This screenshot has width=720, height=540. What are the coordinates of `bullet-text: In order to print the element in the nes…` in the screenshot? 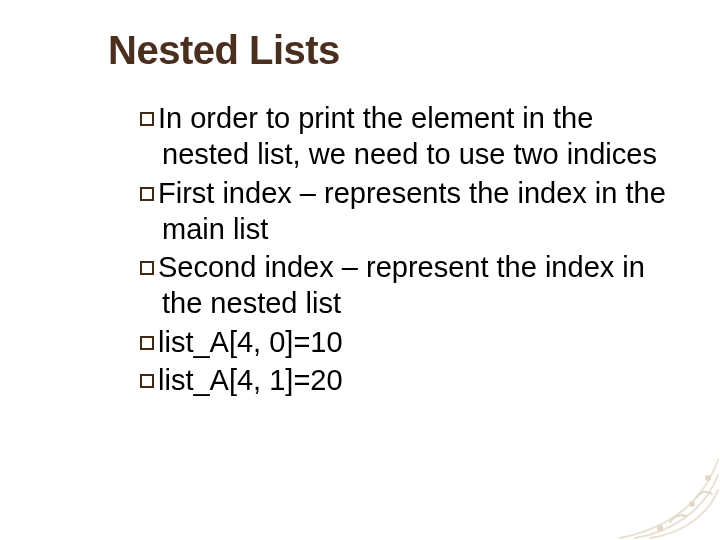 It's located at (408, 136).